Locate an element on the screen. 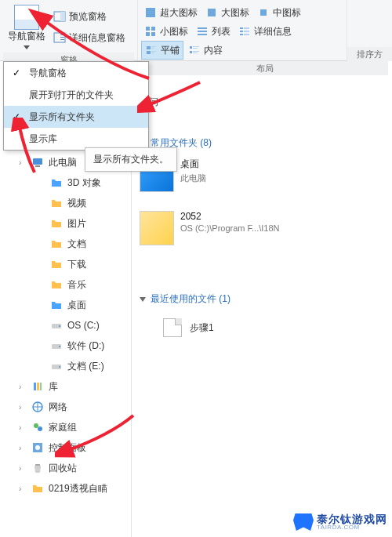 This screenshot has height=537, width=392. tree-item-label: 回收站 is located at coordinates (63, 469).